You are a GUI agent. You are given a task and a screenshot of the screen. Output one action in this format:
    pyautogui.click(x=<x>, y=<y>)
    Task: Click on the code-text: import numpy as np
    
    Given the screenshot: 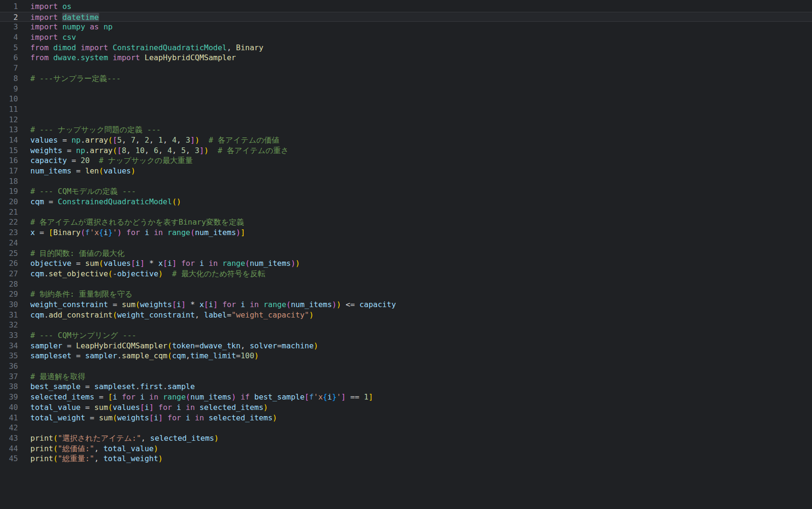 What is the action you would take?
    pyautogui.click(x=65, y=27)
    